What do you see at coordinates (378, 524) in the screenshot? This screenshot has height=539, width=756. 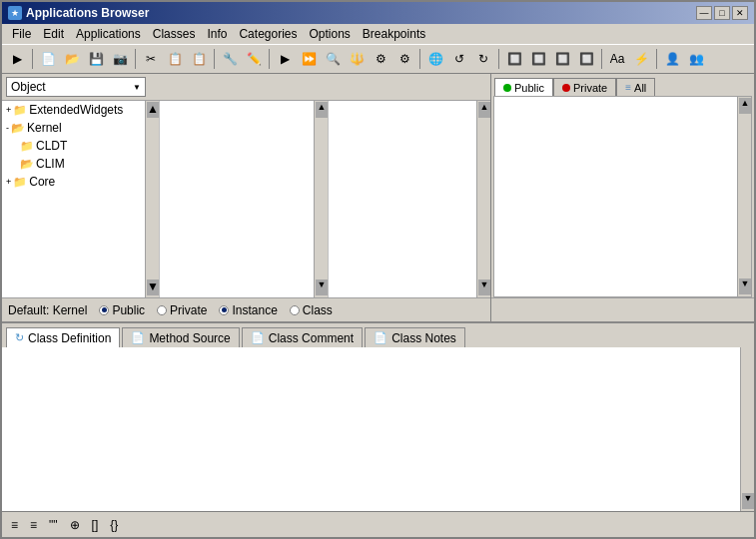 I see `code-bottom-toolbar: ≡ ≡ "" ⊕ [] {}` at bounding box center [378, 524].